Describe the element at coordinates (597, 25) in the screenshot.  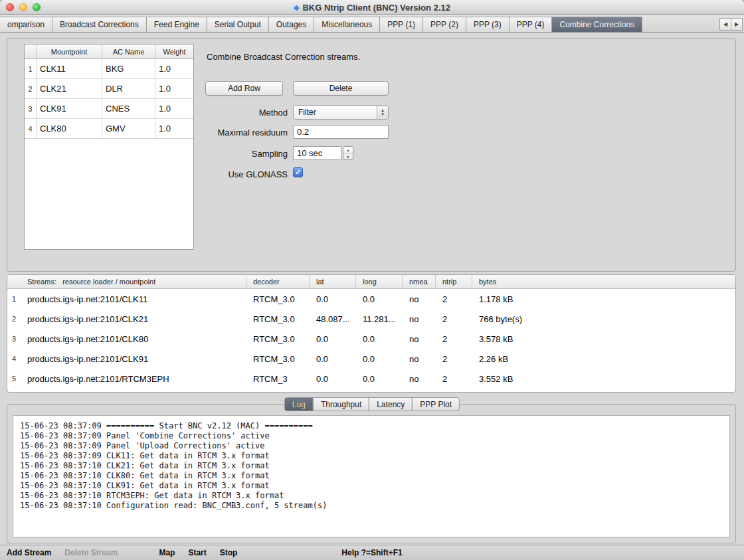
I see `tab-label: Combine Corrections` at that location.